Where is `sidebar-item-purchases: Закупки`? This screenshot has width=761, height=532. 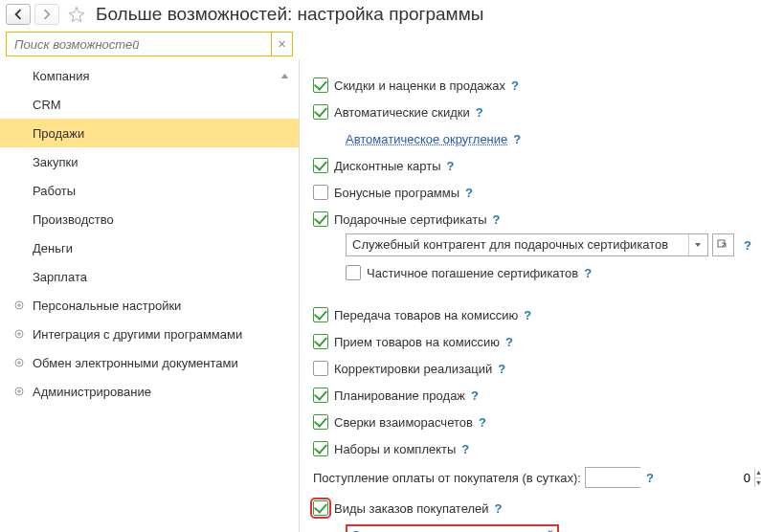
sidebar-item-purchases: Закупки is located at coordinates (149, 162).